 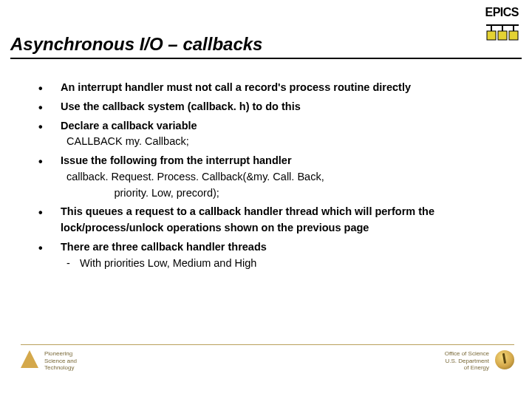 What do you see at coordinates (164, 247) in the screenshot?
I see `bullet-text: There are three callback handler threads` at bounding box center [164, 247].